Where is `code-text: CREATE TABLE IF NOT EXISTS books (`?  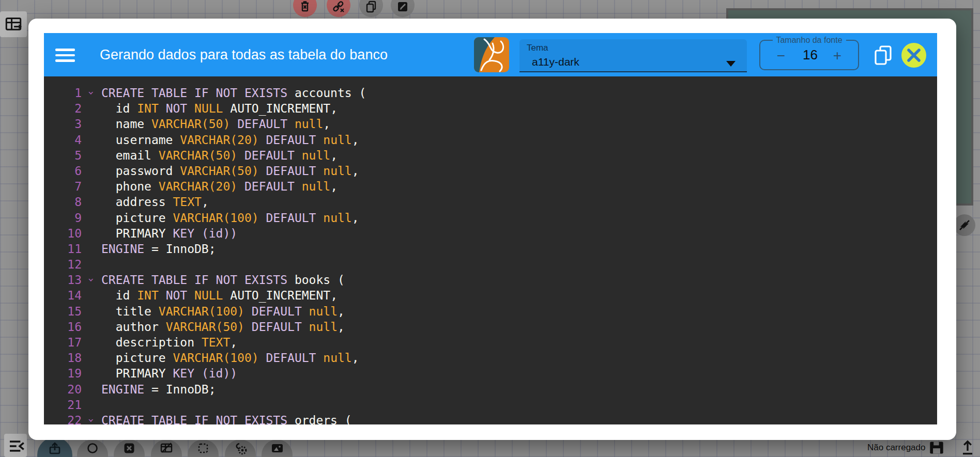
code-text: CREATE TABLE IF NOT EXISTS books ( is located at coordinates (223, 280).